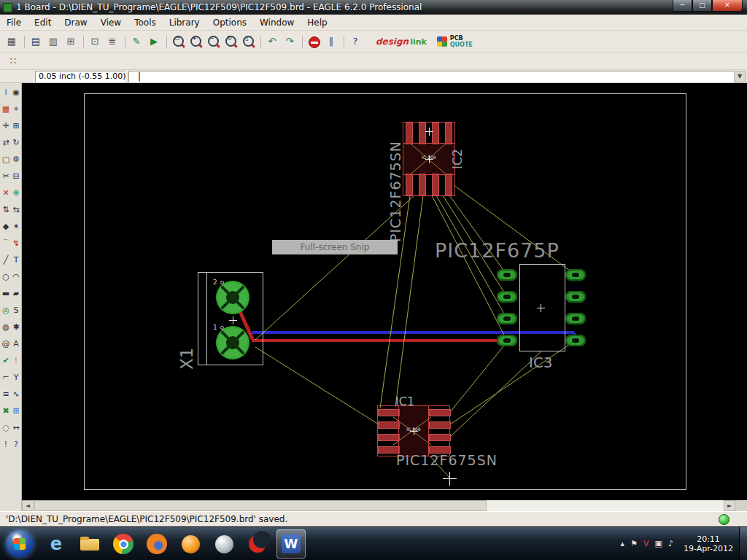 The image size is (747, 560). What do you see at coordinates (16, 411) in the screenshot?
I see `grid-toggle-icon: ⊞` at bounding box center [16, 411].